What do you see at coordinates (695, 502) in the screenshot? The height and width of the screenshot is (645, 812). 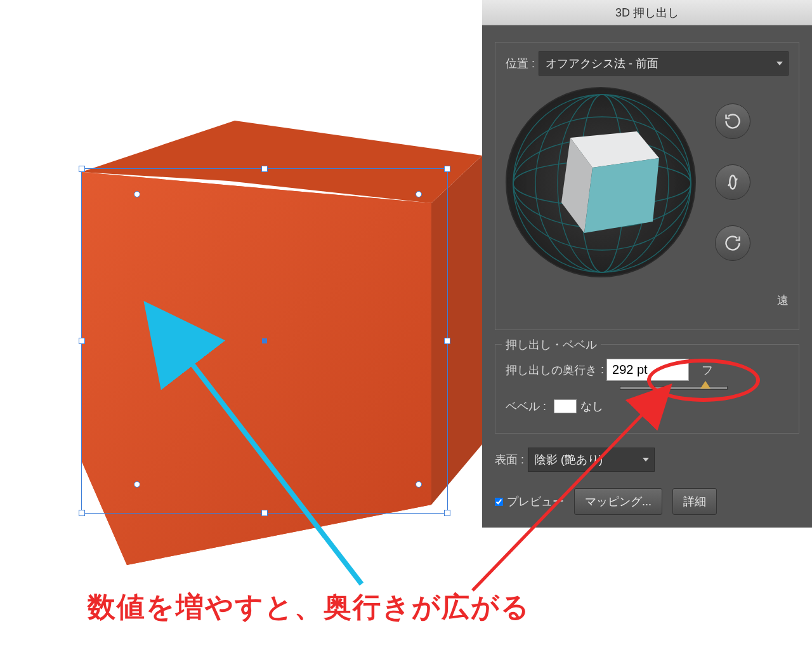 I see `details-button: 詳細` at bounding box center [695, 502].